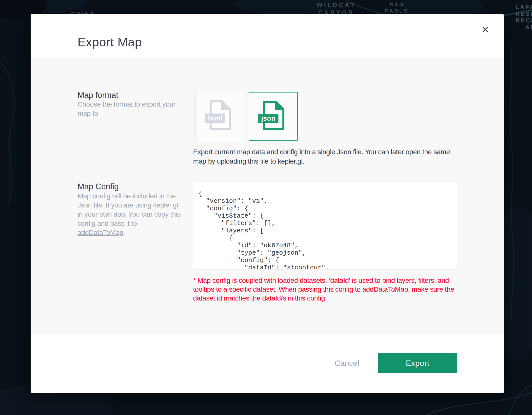 The width and height of the screenshot is (532, 415). I want to click on map-label-line: WILDCAT, so click(336, 5).